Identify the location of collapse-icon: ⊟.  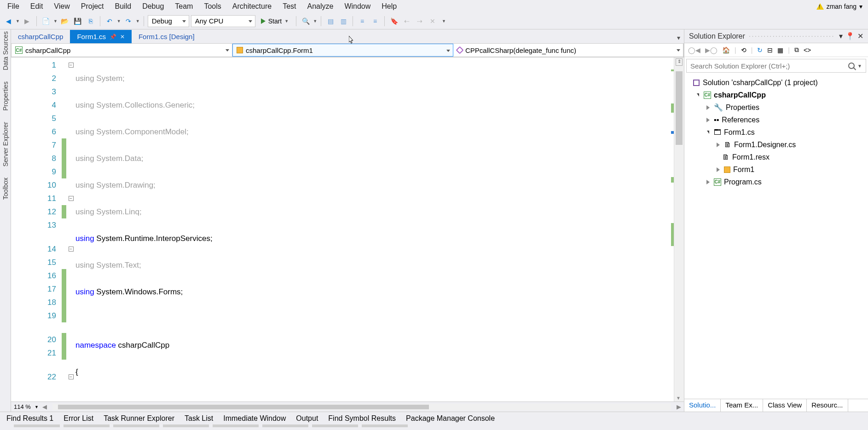
(770, 50).